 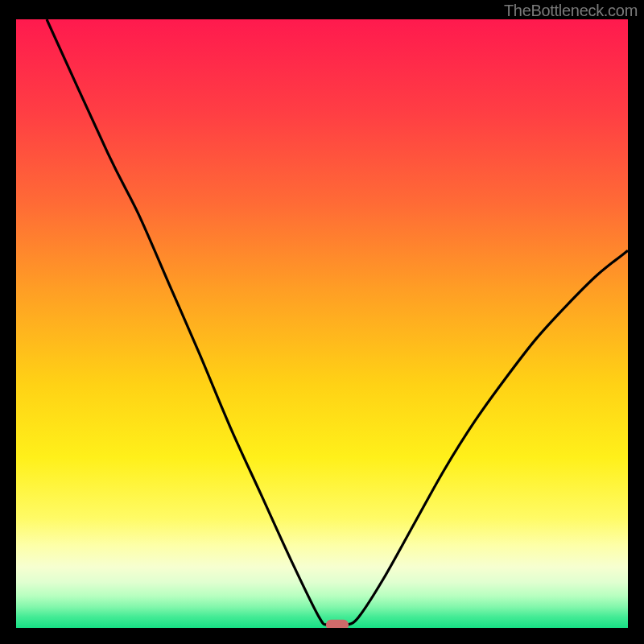 What do you see at coordinates (571, 11) in the screenshot?
I see `attribution-text: TheBottleneck.com` at bounding box center [571, 11].